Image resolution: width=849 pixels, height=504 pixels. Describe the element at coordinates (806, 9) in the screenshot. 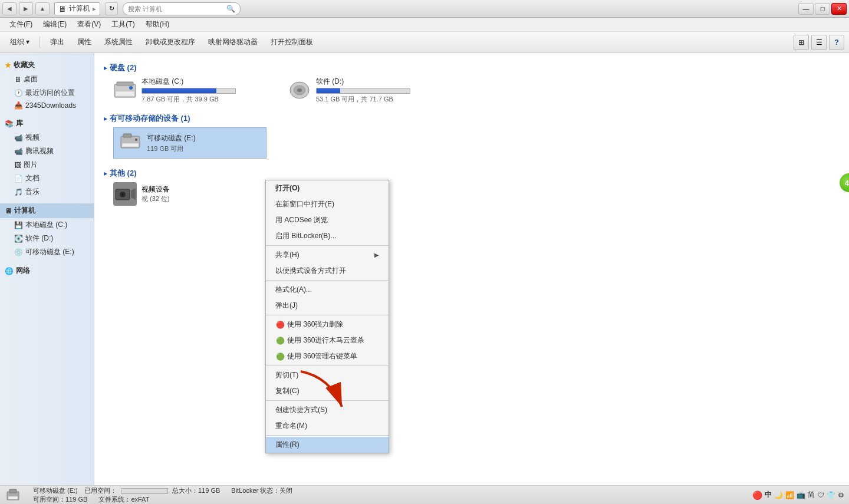

I see `minimize-button: —` at that location.